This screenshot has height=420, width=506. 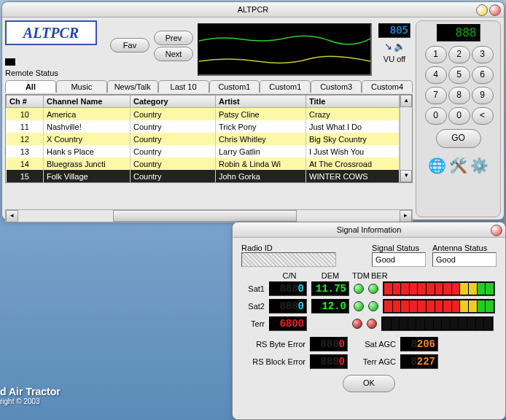 What do you see at coordinates (10, 62) in the screenshot?
I see `remote-icon` at bounding box center [10, 62].